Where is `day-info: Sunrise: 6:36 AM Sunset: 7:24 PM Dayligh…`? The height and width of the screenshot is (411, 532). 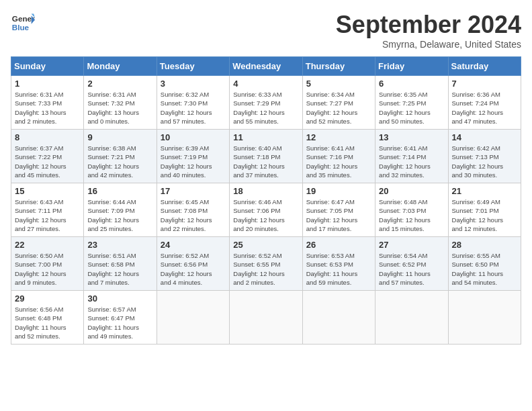 day-info: Sunrise: 6:36 AM Sunset: 7:24 PM Dayligh… is located at coordinates (485, 107).